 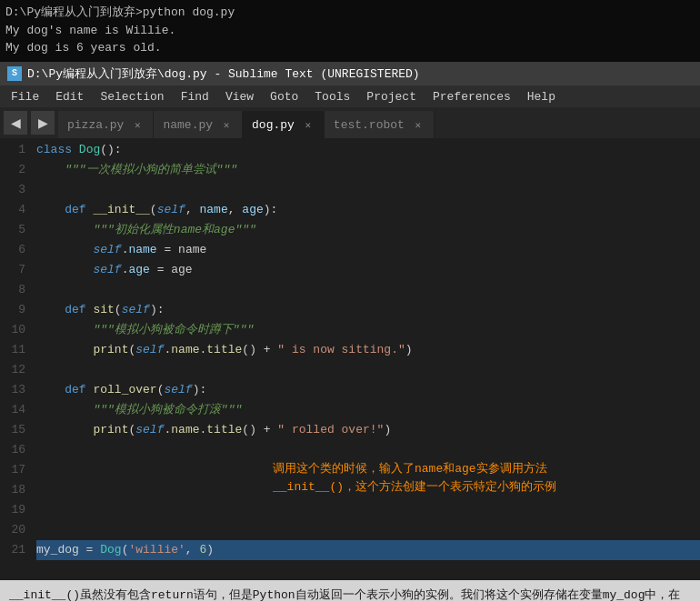 I want to click on terminal-output: D:\Py编程从入门到放弃>python dog.py My dog's nam…, so click(x=350, y=31).